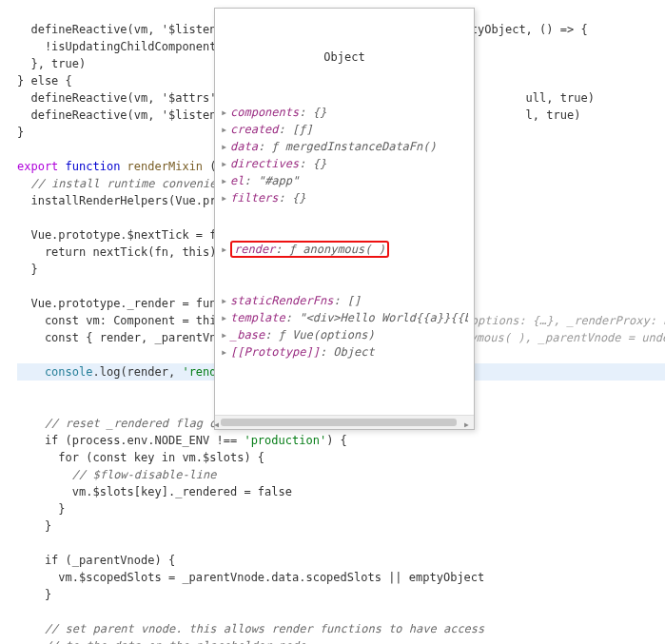  Describe the element at coordinates (339, 422) in the screenshot. I see `scrollbar-thumb` at that location.